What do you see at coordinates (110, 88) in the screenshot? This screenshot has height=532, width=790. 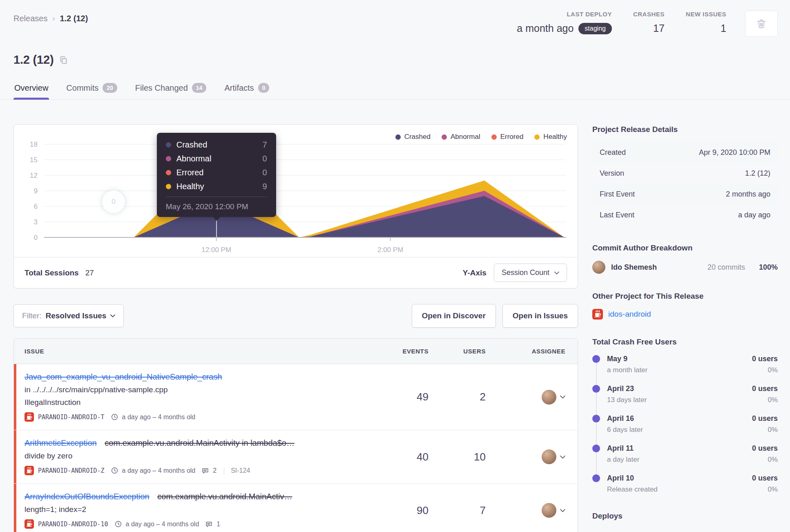 I see `tab-commits-count-badge: 20` at bounding box center [110, 88].